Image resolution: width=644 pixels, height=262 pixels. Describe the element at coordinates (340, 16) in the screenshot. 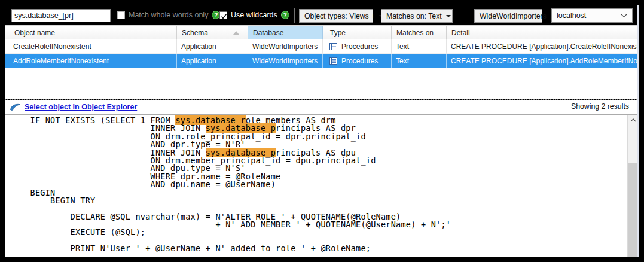

I see `object-types-label: Object types: Views +` at that location.